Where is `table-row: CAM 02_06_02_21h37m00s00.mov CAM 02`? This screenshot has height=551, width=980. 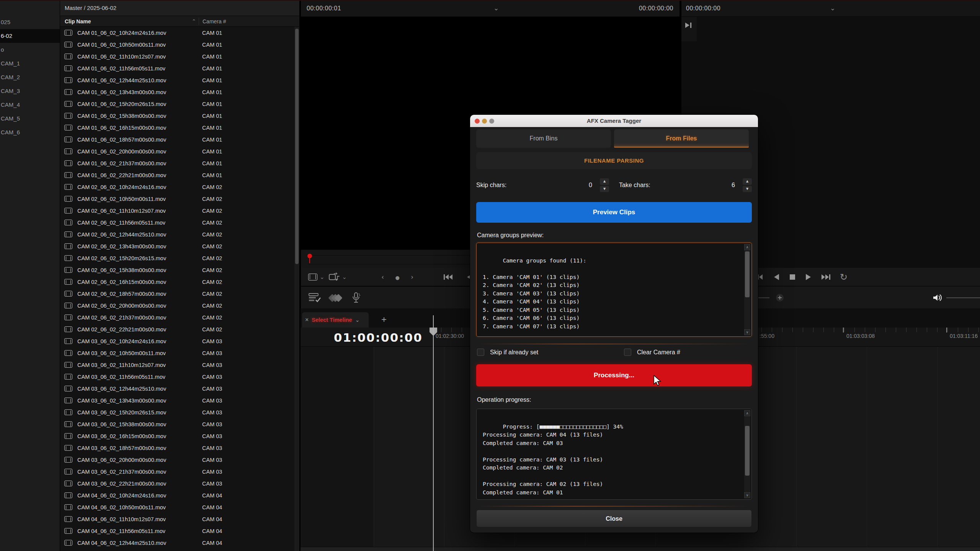
table-row: CAM 02_06_02_21h37m00s00.mov CAM 02 is located at coordinates (177, 318).